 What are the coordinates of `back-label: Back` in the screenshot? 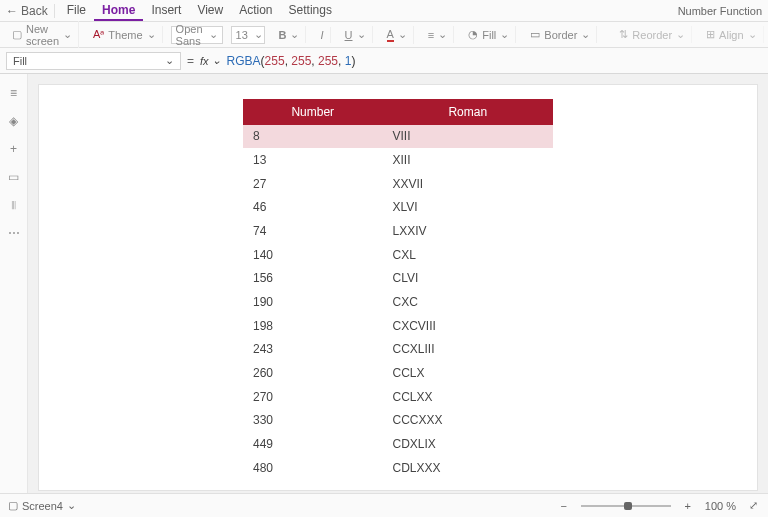 It's located at (34, 11).